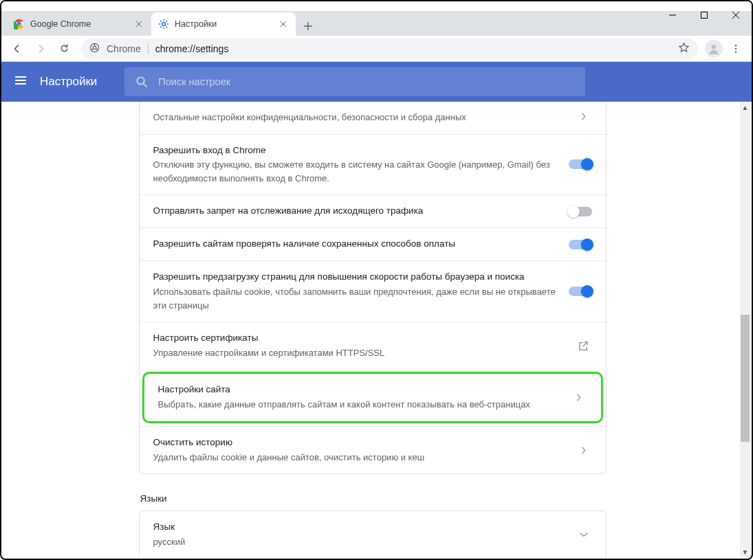 The height and width of the screenshot is (560, 753). I want to click on row-do-not-track: Отправлять запрет на отслеживание для ис…, so click(373, 211).